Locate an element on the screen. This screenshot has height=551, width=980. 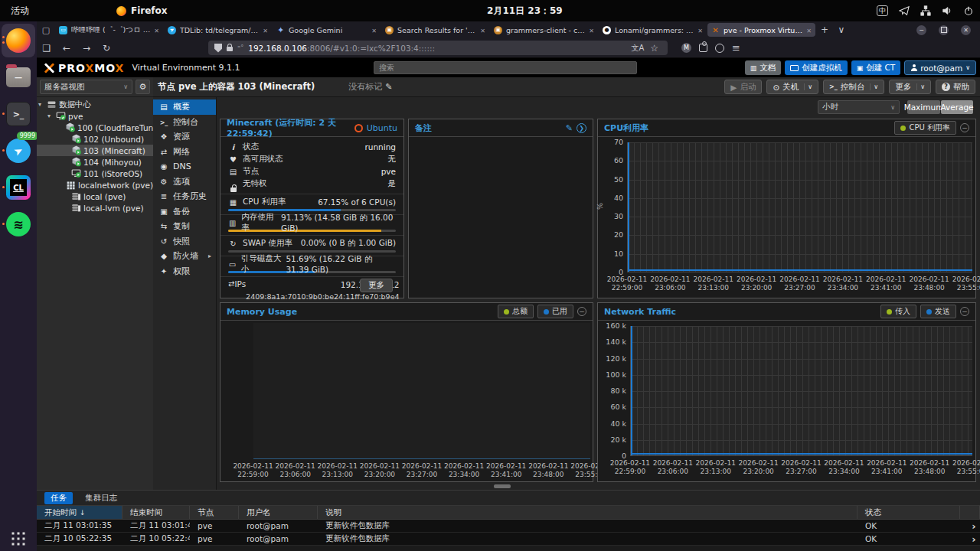
browser-tab: Lonami/grammers: (tele) is located at coordinates (652, 30).